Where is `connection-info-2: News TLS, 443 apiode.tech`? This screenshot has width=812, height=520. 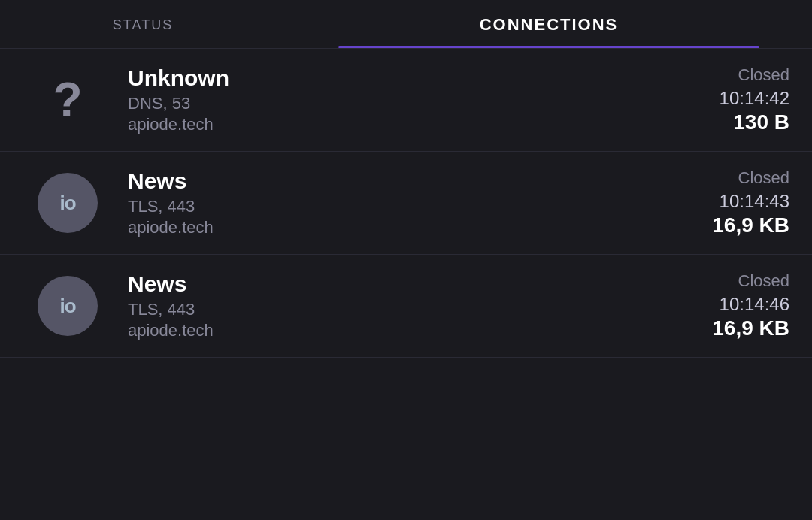 connection-info-2: News TLS, 443 apiode.tech is located at coordinates (376, 203).